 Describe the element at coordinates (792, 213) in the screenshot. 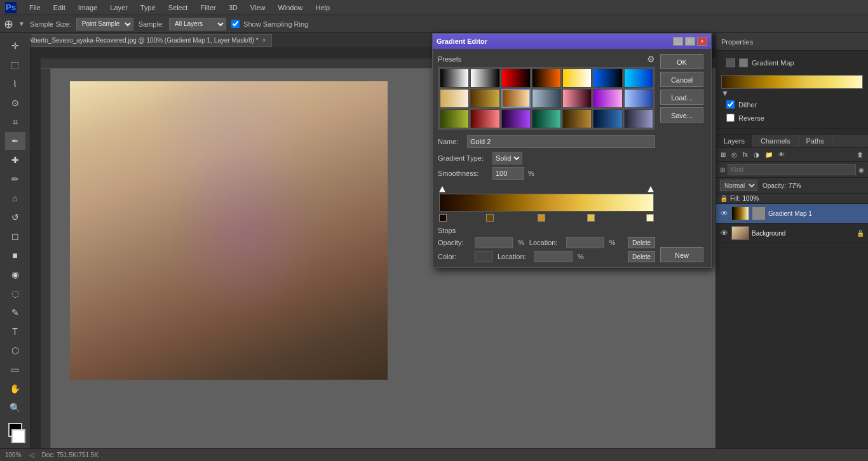

I see `layer-row-gradient-map: 👁 Gradient Map 1` at that location.